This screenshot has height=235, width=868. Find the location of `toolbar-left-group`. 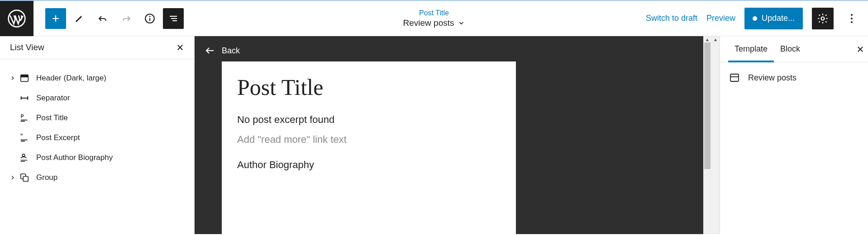

toolbar-left-group is located at coordinates (114, 19).